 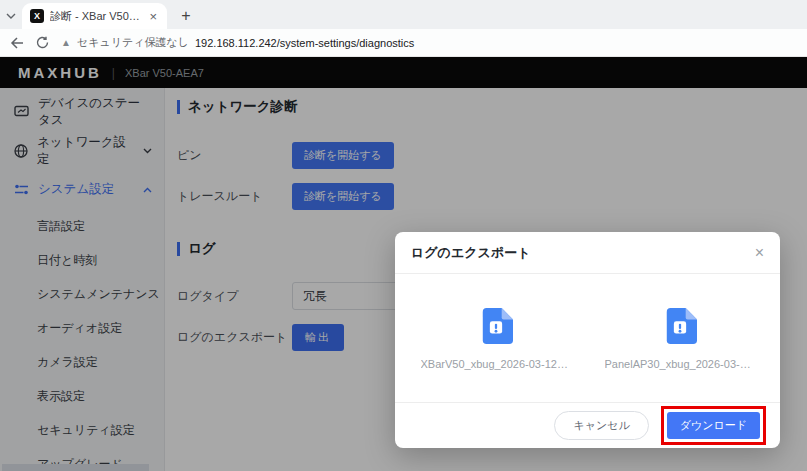 What do you see at coordinates (404, 14) in the screenshot?
I see `tab-strip: X 診断 - XBar V50-AEA7 × +` at bounding box center [404, 14].